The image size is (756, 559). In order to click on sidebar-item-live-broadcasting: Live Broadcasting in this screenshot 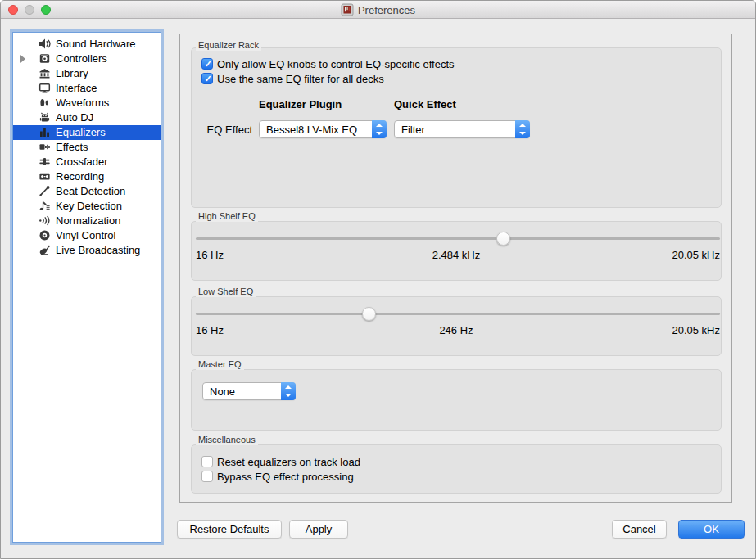, I will do `click(87, 250)`.